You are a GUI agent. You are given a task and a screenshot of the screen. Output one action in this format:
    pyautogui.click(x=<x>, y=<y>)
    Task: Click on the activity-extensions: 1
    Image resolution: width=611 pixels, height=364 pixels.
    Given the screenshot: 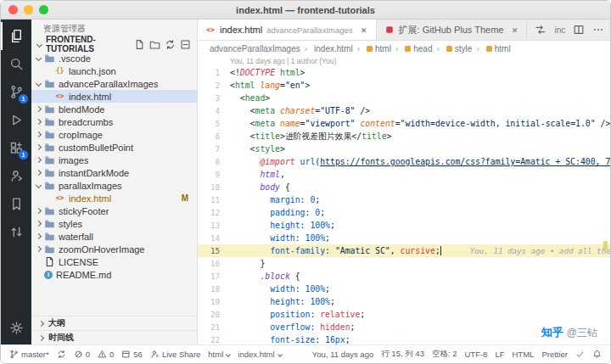 What is the action you would take?
    pyautogui.click(x=16, y=148)
    